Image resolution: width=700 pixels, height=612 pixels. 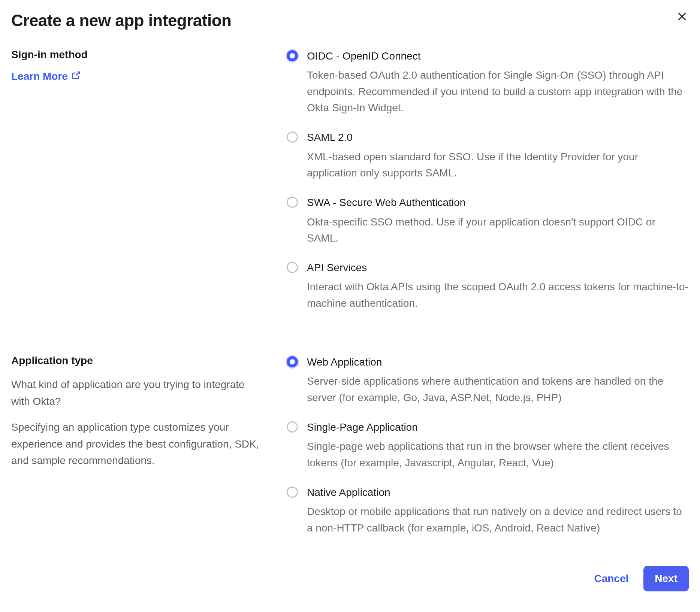 I want to click on radio-input-oidc, so click(x=292, y=56).